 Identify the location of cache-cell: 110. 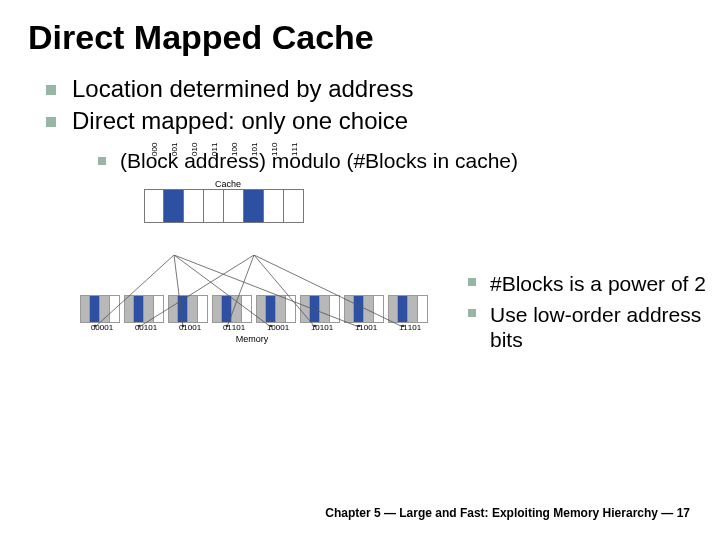
(274, 206).